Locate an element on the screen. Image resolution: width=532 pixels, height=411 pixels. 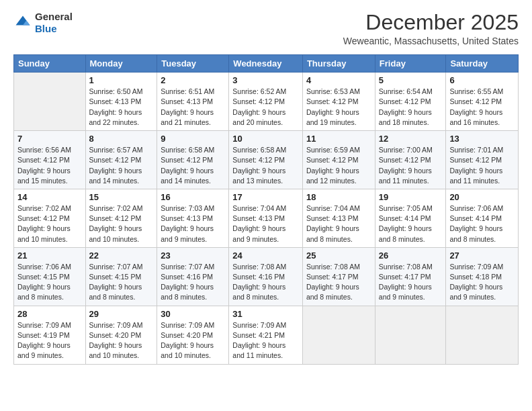
day-number: 21 is located at coordinates (50, 255).